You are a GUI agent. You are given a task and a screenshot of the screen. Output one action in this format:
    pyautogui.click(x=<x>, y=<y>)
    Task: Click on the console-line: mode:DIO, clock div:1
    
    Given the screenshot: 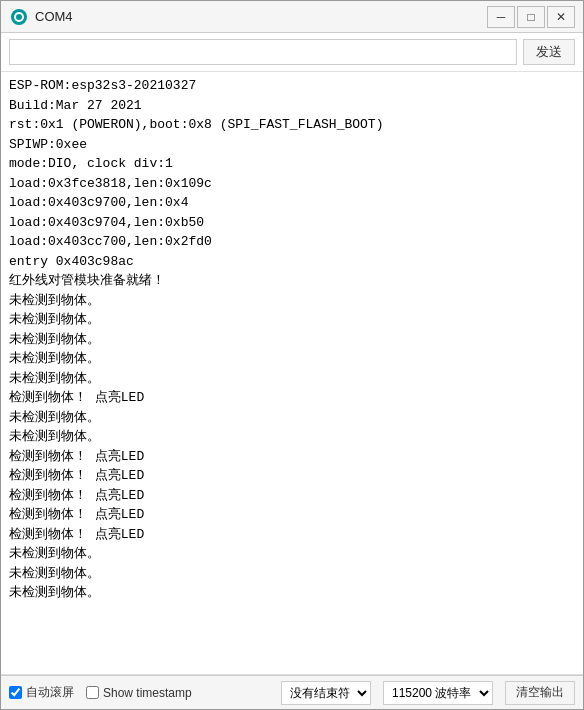 What is the action you would take?
    pyautogui.click(x=292, y=164)
    